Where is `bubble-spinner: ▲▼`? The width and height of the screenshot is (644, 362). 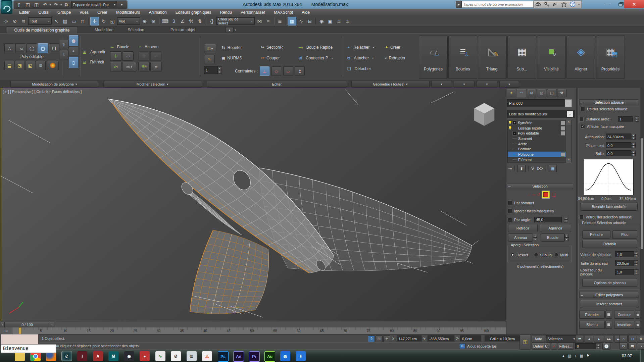 bubble-spinner: ▲▼ is located at coordinates (634, 154).